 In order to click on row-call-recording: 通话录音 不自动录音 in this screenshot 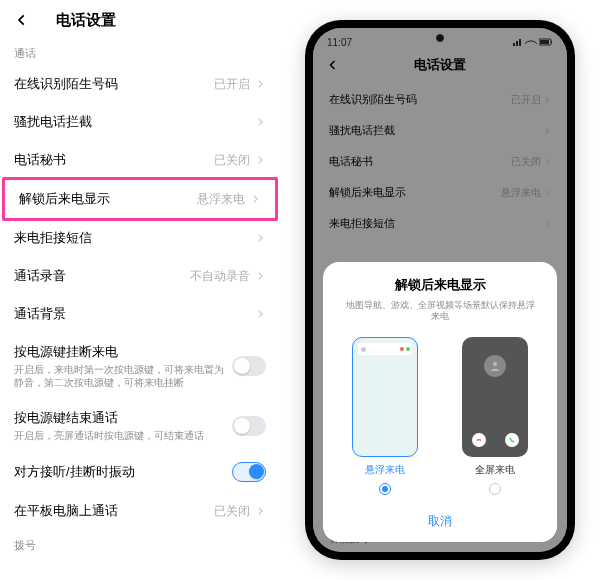, I will do `click(140, 276)`.